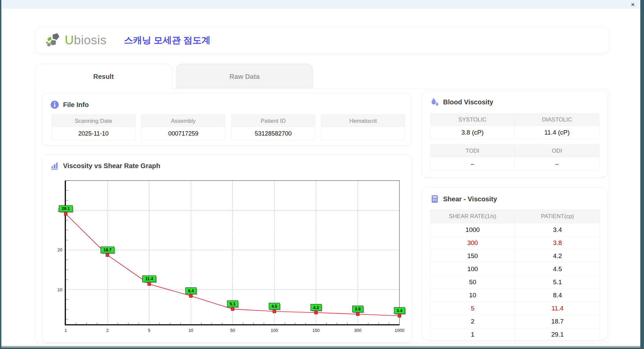 Image resolution: width=644 pixels, height=349 pixels. I want to click on window-close-button: ✕, so click(633, 5).